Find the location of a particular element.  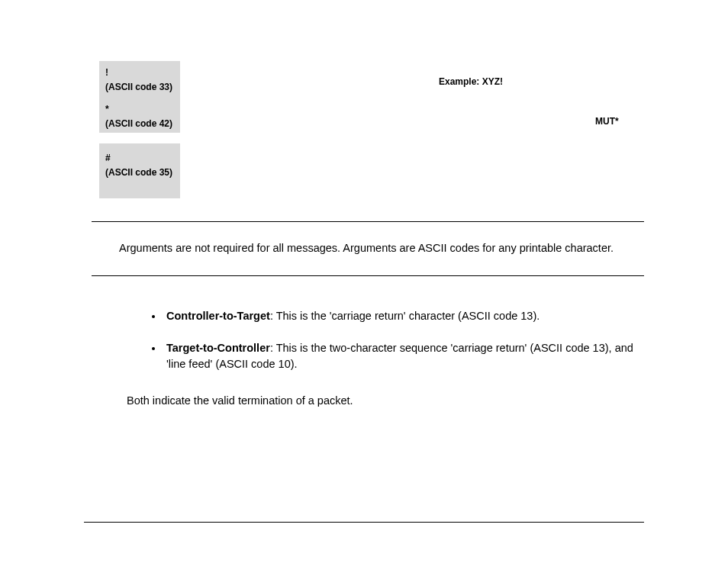

item-heading: Target-to-Controller is located at coordinates (218, 348).